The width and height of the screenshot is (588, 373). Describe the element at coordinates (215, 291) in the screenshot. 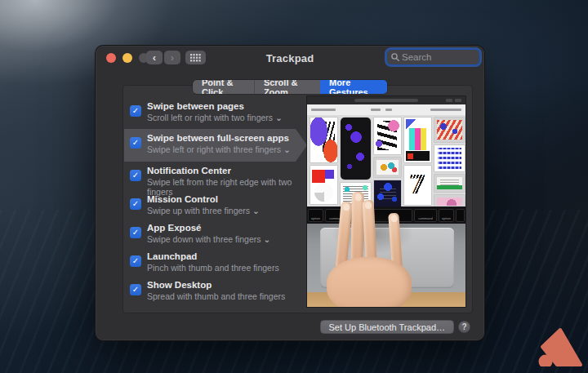

I see `gesture-row-show-desktop: ✓ Show Desktop Spread with thumb and thr…` at that location.